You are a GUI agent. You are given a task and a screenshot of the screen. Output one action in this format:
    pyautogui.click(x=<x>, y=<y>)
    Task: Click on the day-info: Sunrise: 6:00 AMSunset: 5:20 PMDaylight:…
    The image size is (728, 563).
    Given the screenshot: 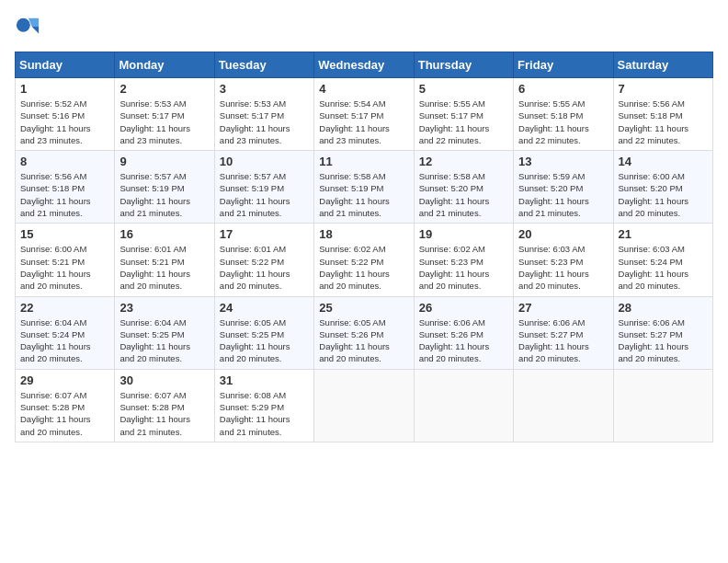 What is the action you would take?
    pyautogui.click(x=664, y=195)
    